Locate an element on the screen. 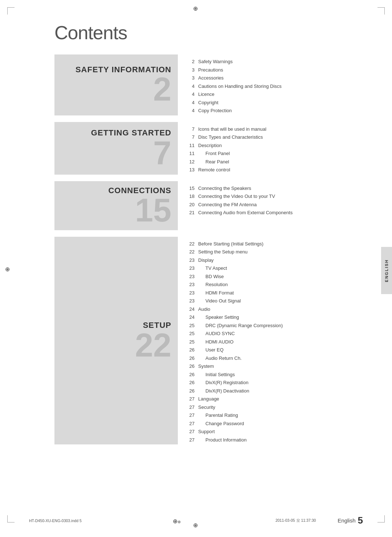  footer-right-group: 2011-03-05 오 11:37:30 English 5 is located at coordinates (319, 521).